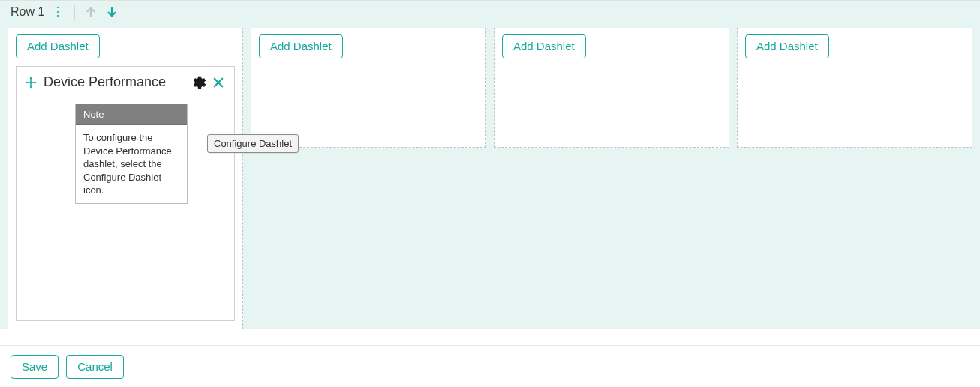 The height and width of the screenshot is (387, 980). I want to click on cancel-button: Cancel, so click(95, 367).